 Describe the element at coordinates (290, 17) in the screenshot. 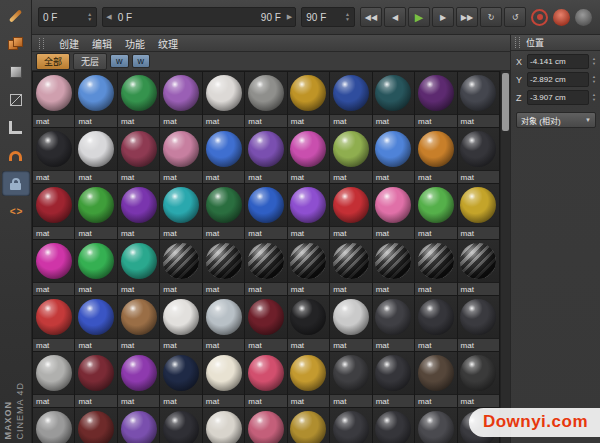

I see `slider-right-arrow-icon: ▶` at that location.